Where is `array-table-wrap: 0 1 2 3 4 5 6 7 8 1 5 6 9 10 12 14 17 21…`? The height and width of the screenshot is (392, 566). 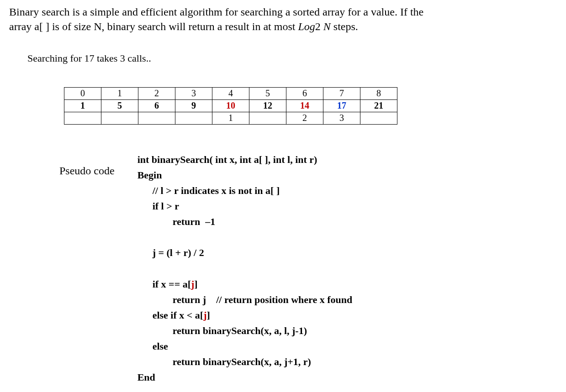 array-table-wrap: 0 1 2 3 4 5 6 7 8 1 5 6 9 10 12 14 17 21… is located at coordinates (311, 106).